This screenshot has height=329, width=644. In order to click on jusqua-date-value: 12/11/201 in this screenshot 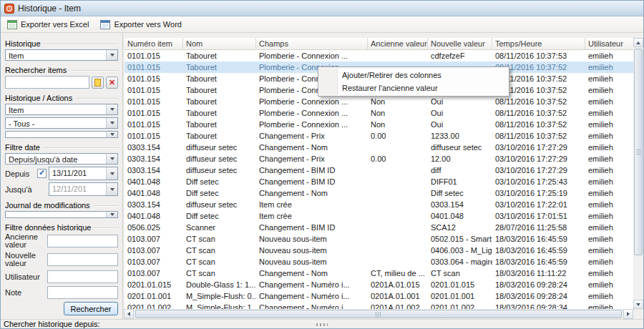, I will do `click(77, 189)`.